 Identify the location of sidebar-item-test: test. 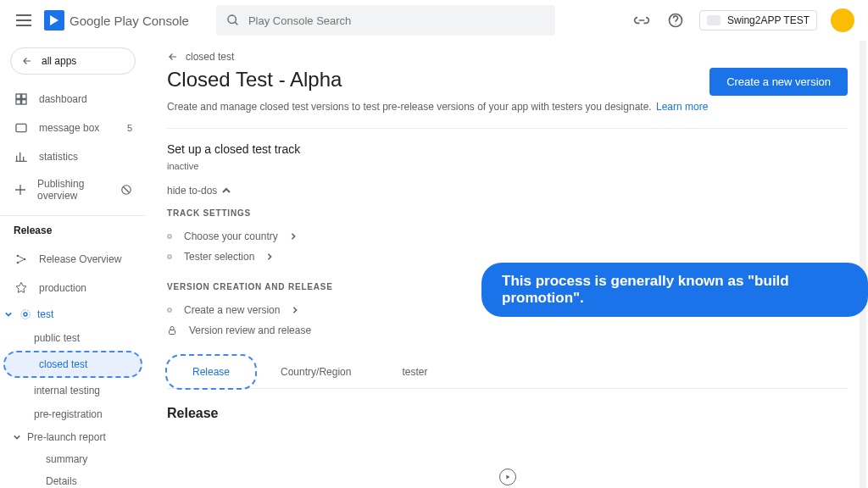
(73, 314).